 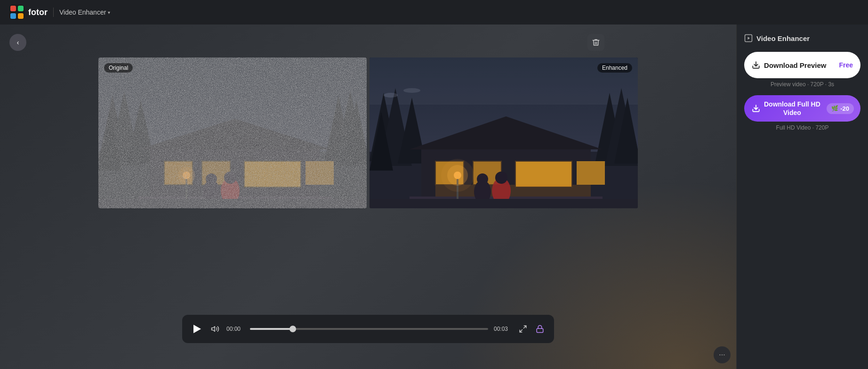 I want to click on download-preview-label: Download Preview, so click(x=796, y=65).